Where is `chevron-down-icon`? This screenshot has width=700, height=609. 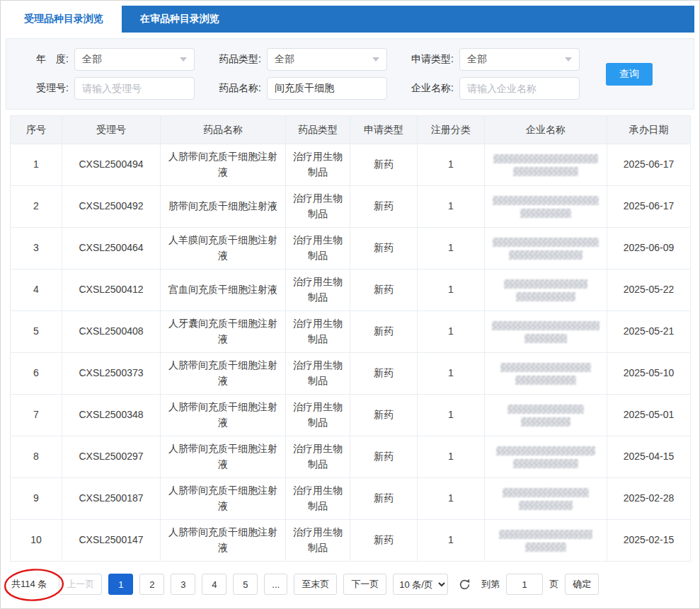 chevron-down-icon is located at coordinates (376, 59).